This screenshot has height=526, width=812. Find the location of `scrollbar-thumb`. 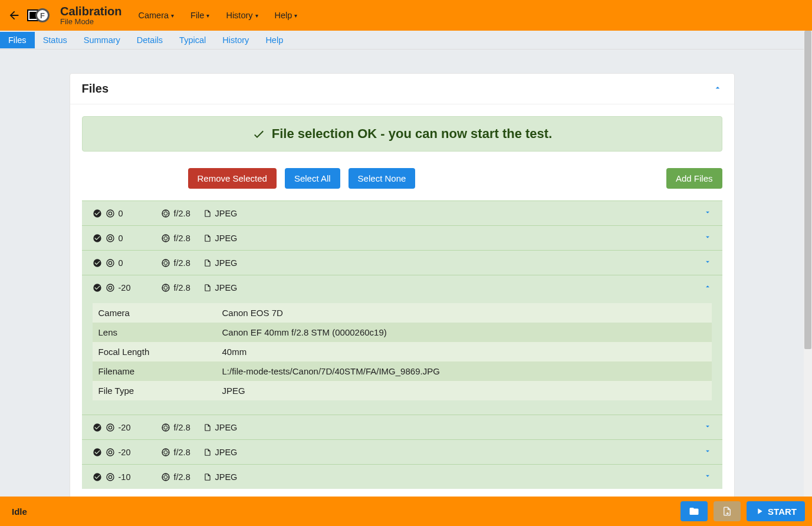

scrollbar-thumb is located at coordinates (808, 190).